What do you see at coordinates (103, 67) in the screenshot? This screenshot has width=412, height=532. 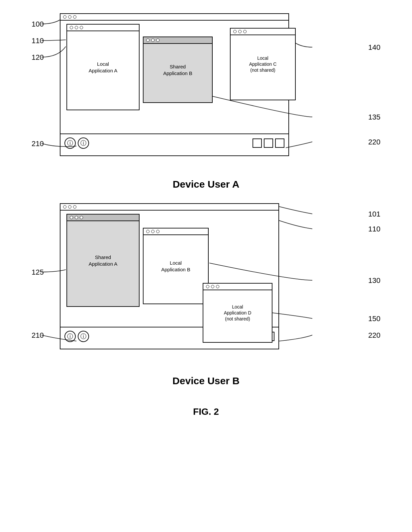 I see `local-app-a-label: LocalApplication A` at bounding box center [103, 67].